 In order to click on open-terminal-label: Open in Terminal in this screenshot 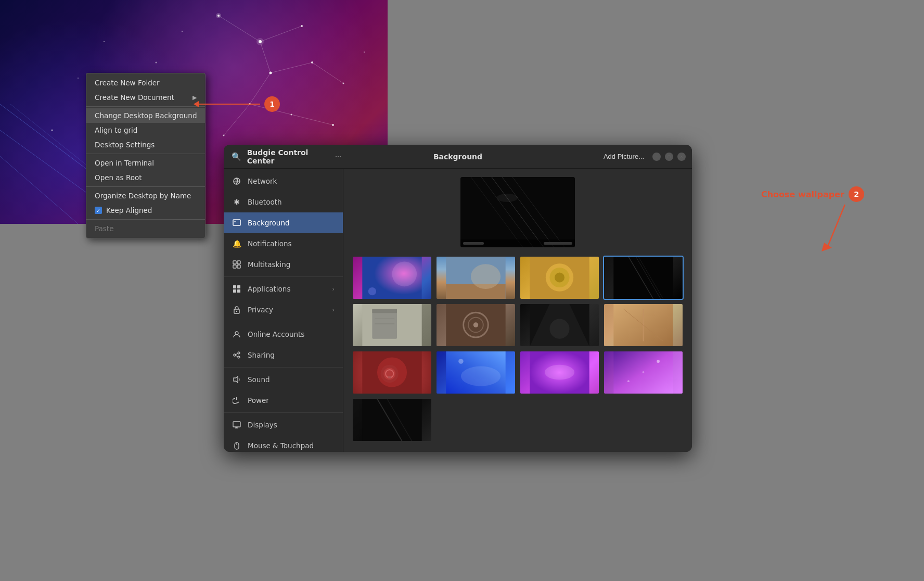, I will do `click(124, 163)`.